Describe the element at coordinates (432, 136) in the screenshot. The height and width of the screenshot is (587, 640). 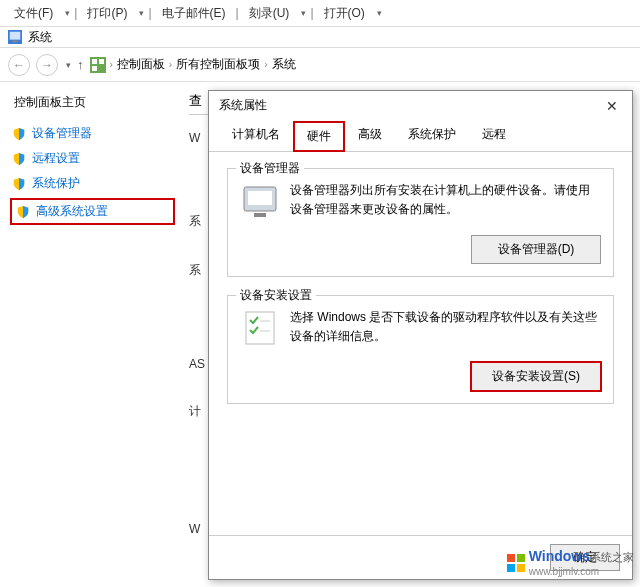
I see `tab-system-protection: 系统保护` at that location.